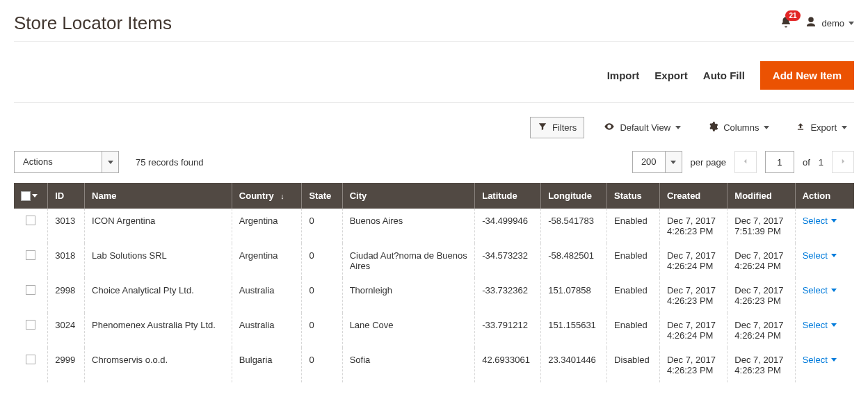 This screenshot has height=397, width=868. I want to click on user-menu: demo, so click(829, 24).